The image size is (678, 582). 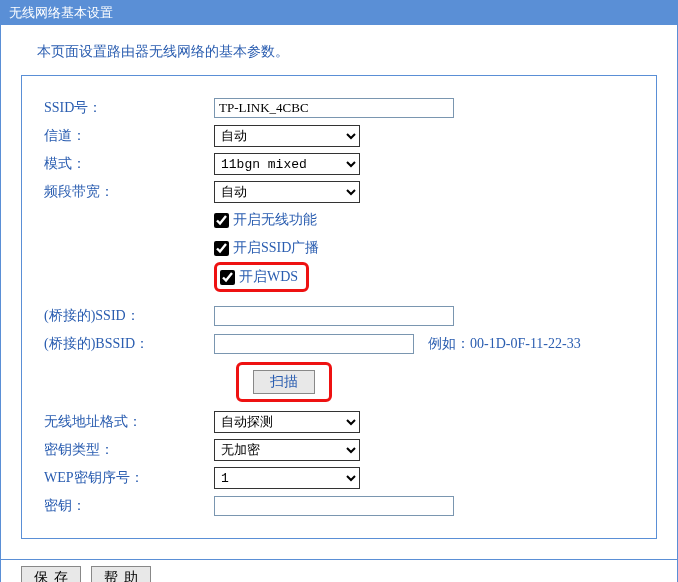 I want to click on panel-title: 无线网络基本设置, so click(x=339, y=13).